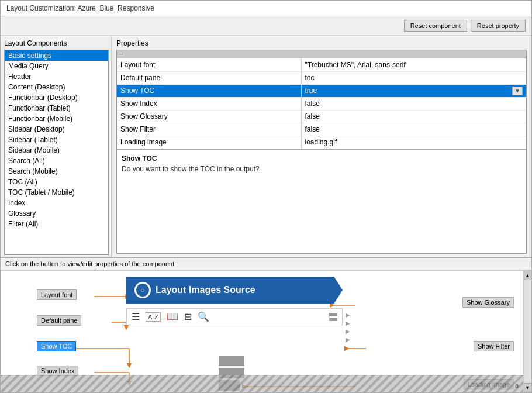 The width and height of the screenshot is (532, 393). What do you see at coordinates (322, 169) in the screenshot?
I see `description-text: Do you want to show the TOC in the outpu…` at bounding box center [322, 169].